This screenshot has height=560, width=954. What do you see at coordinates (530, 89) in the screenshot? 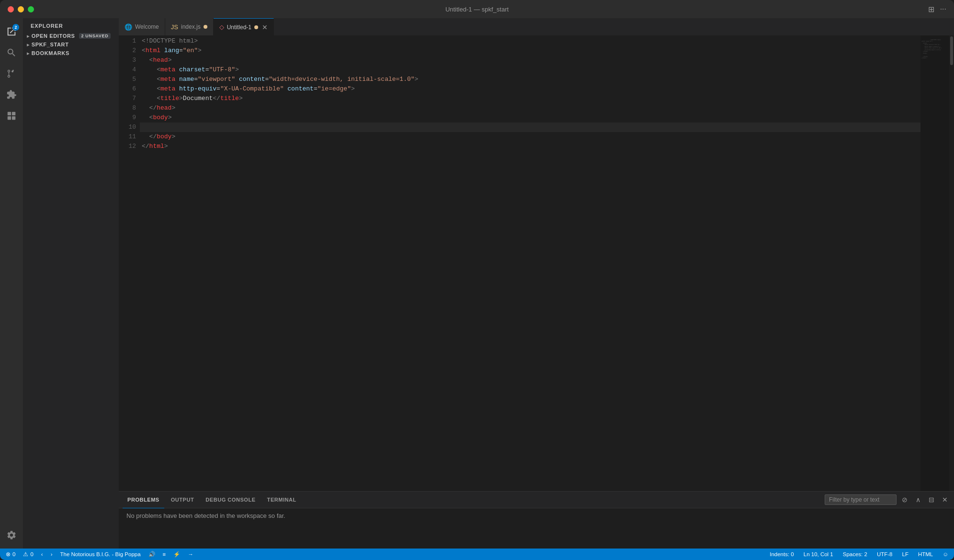
I see `code-line-6: <meta http-equiv="X-UA-Compatible" conte…` at bounding box center [530, 89].